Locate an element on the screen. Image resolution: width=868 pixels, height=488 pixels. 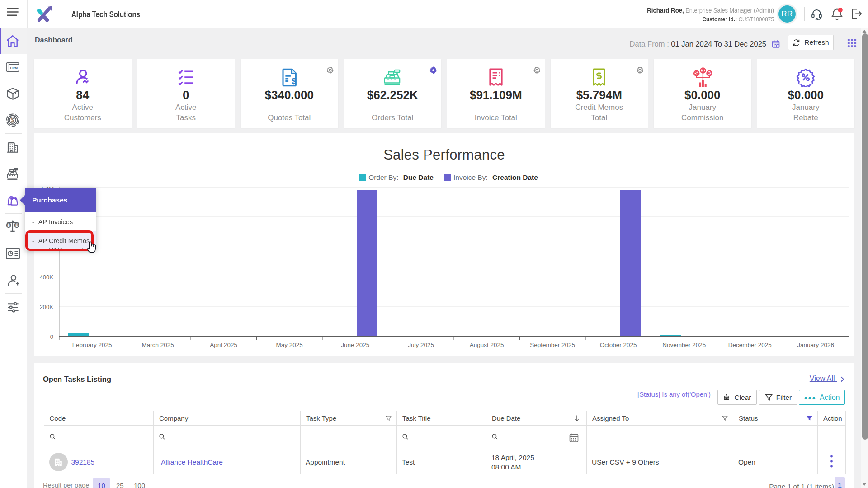
svg-text: March 2025 is located at coordinates (158, 345).